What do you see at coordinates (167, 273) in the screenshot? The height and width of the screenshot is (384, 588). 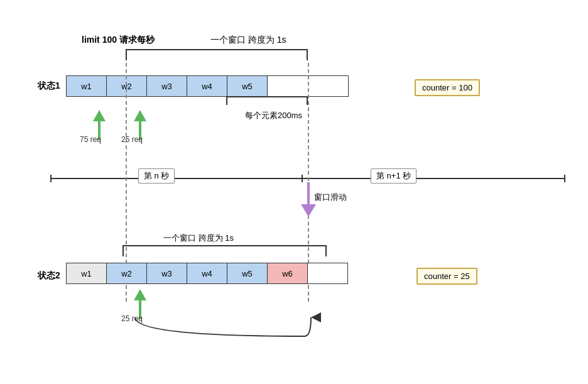 I see `cell2-w3: w3` at bounding box center [167, 273].